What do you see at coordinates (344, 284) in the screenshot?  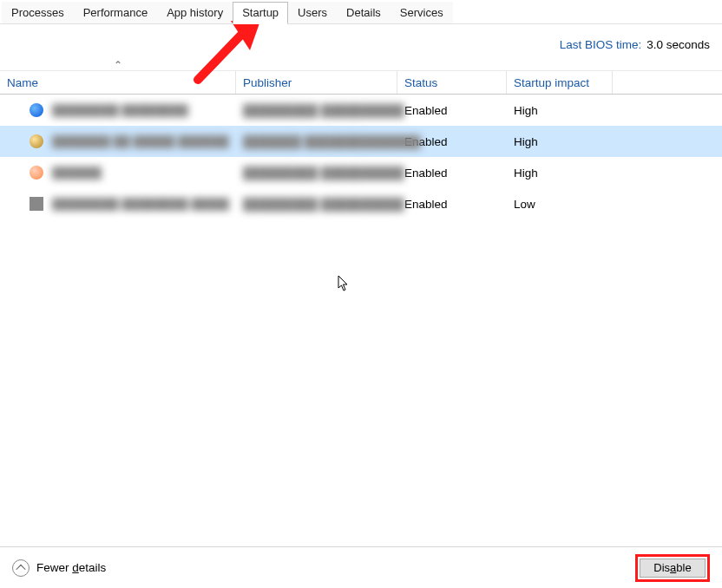 I see `cursor-icon` at bounding box center [344, 284].